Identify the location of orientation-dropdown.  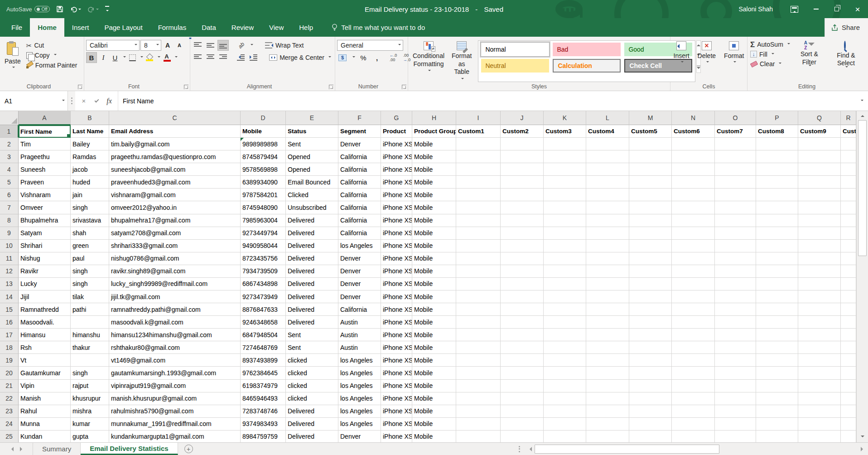
(252, 45).